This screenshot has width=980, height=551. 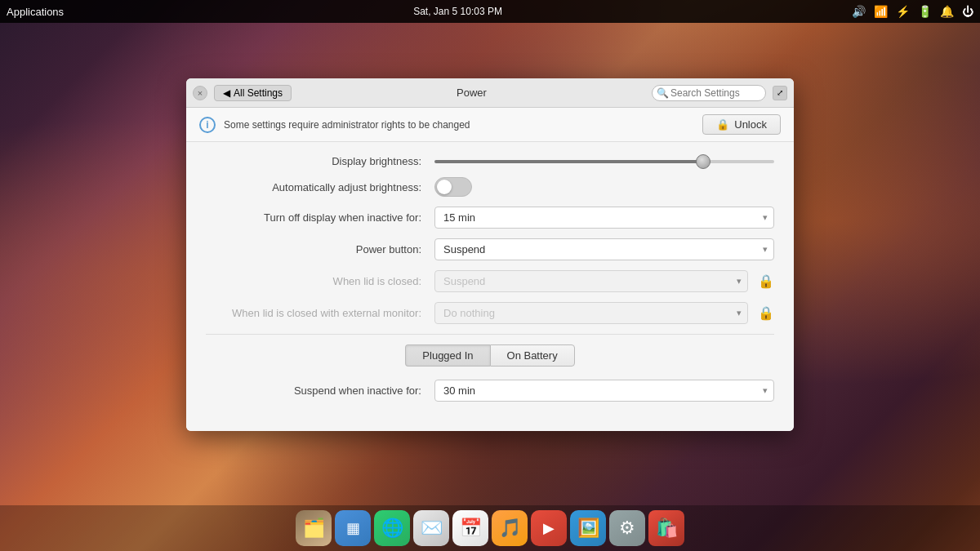 What do you see at coordinates (591, 313) in the screenshot?
I see `lid-external-select-wrap: Do nothing Suspend Hibernate ▾` at bounding box center [591, 313].